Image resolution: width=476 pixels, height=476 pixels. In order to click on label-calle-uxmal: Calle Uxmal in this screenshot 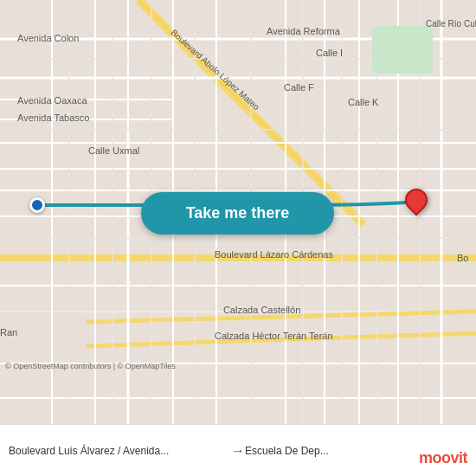, I will do `click(114, 151)`.